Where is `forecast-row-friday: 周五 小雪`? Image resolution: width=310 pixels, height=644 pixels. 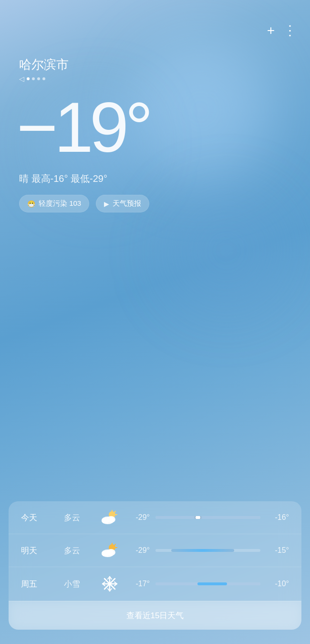
forecast-row-friday: 周五 小雪 is located at coordinates (155, 584).